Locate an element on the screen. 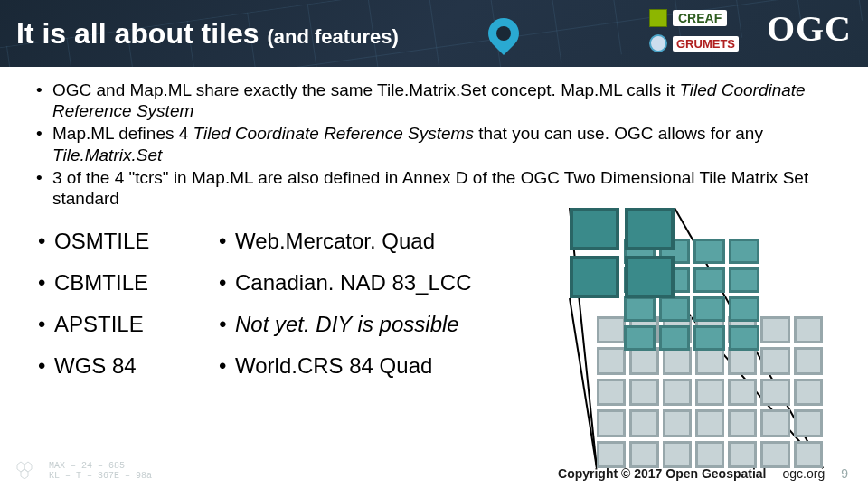 The image size is (868, 488). tcrs-name: OSMTILE is located at coordinates (128, 241).